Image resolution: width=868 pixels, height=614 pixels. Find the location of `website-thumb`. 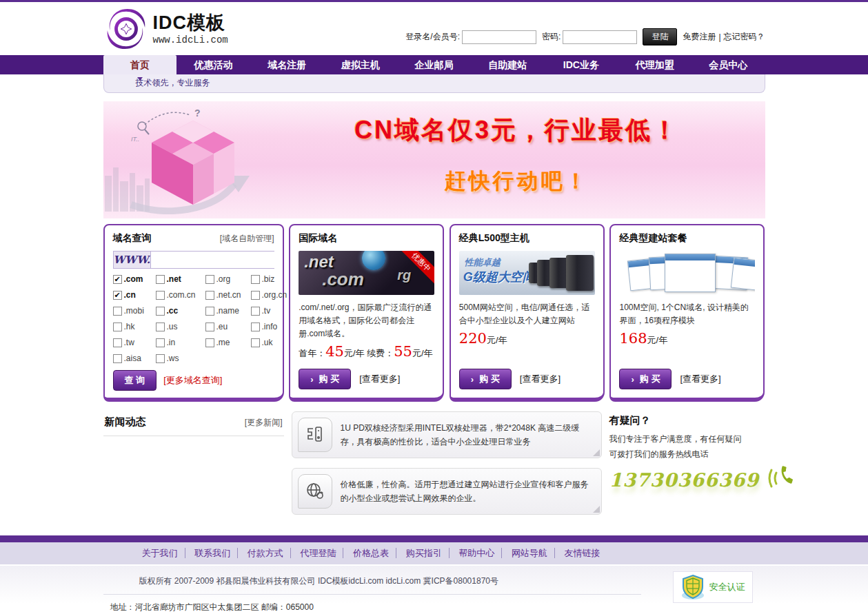

website-thumb is located at coordinates (743, 274).